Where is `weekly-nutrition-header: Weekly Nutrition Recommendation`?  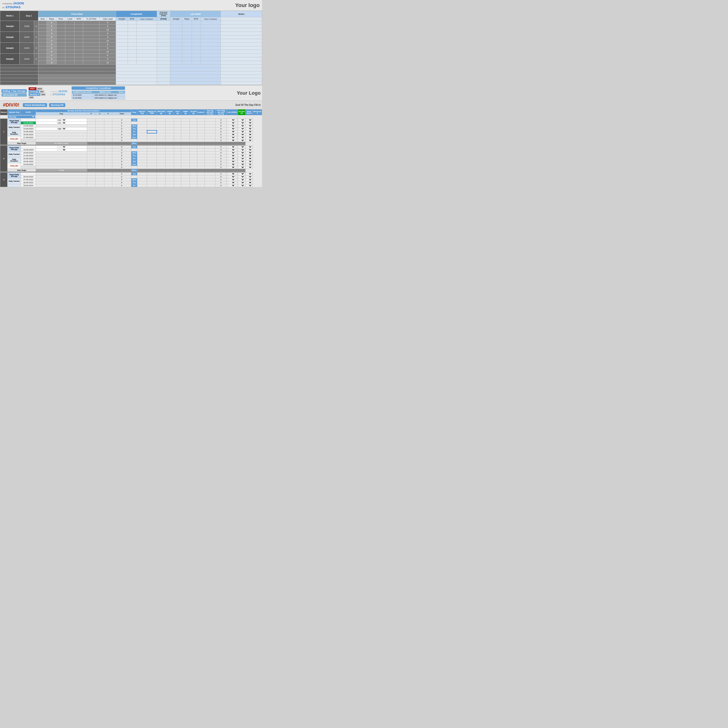 weekly-nutrition-header: Weekly Nutrition Recommendation is located at coordinates (84, 111).